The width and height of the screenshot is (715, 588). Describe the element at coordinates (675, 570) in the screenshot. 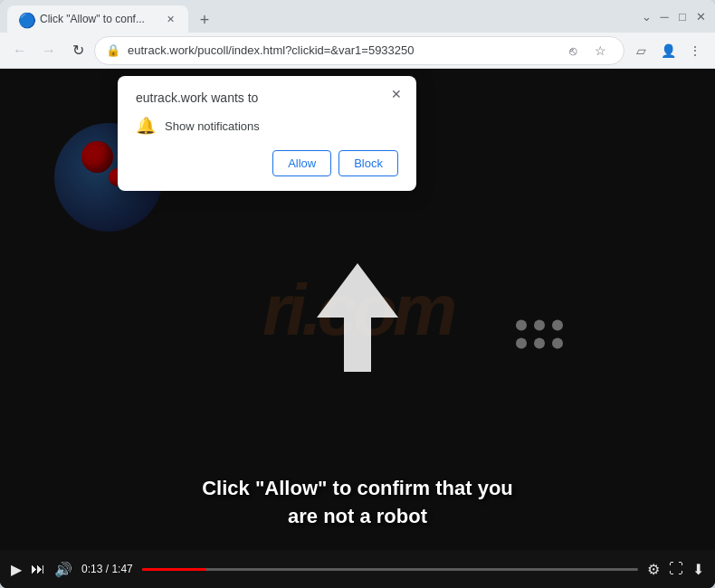

I see `right-controls: ⚙ ⛶ ⬇` at that location.